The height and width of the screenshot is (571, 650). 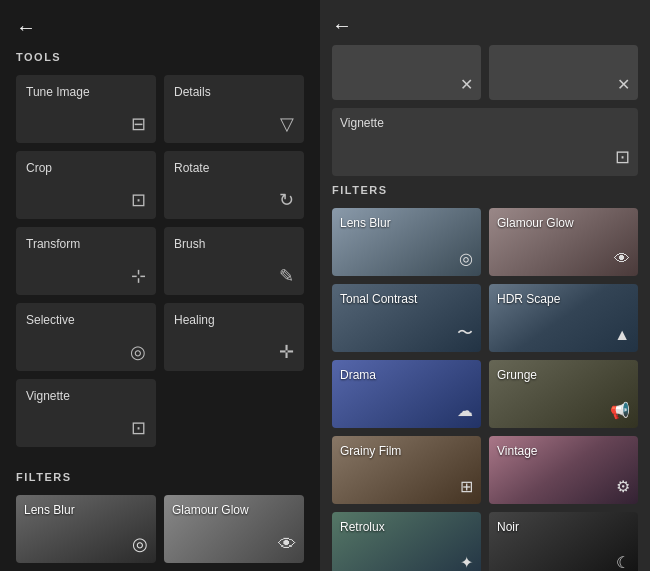 What do you see at coordinates (50, 510) in the screenshot?
I see `filter-lens-blur-label-left: Lens Blur` at bounding box center [50, 510].